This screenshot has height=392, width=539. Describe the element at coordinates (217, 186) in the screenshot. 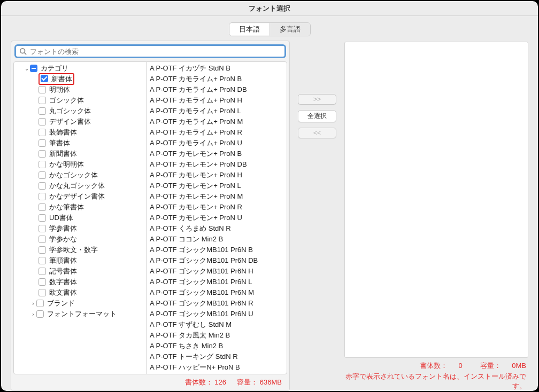

I see `font-row: A P-OTF カモレモン+ ProN L` at that location.